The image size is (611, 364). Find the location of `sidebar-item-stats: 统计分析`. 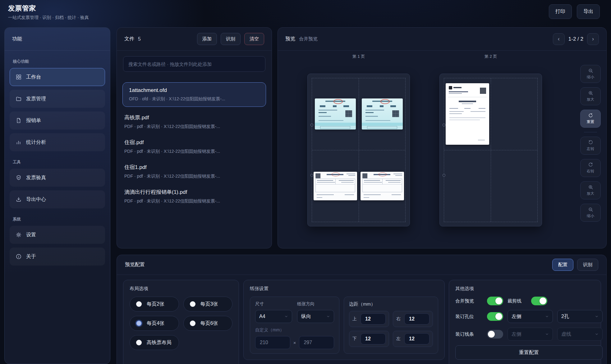

sidebar-item-stats: 统计分析 is located at coordinates (57, 142).